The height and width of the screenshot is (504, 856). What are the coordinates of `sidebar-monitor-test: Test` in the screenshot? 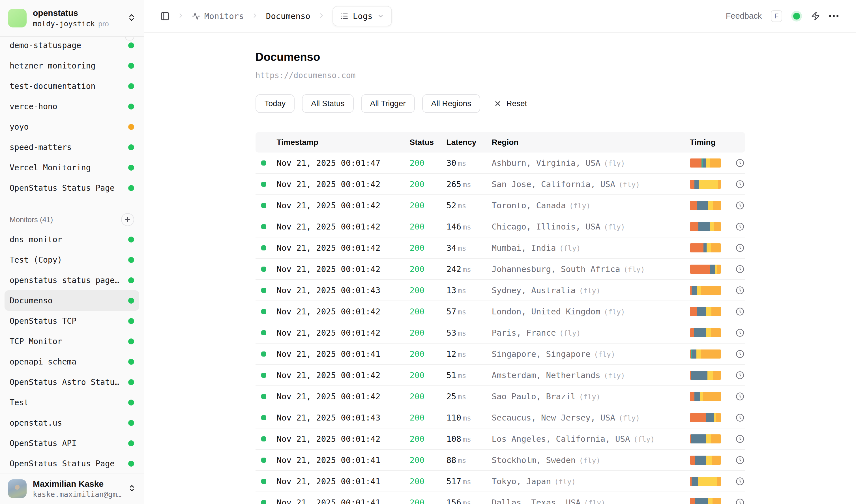 It's located at (72, 402).